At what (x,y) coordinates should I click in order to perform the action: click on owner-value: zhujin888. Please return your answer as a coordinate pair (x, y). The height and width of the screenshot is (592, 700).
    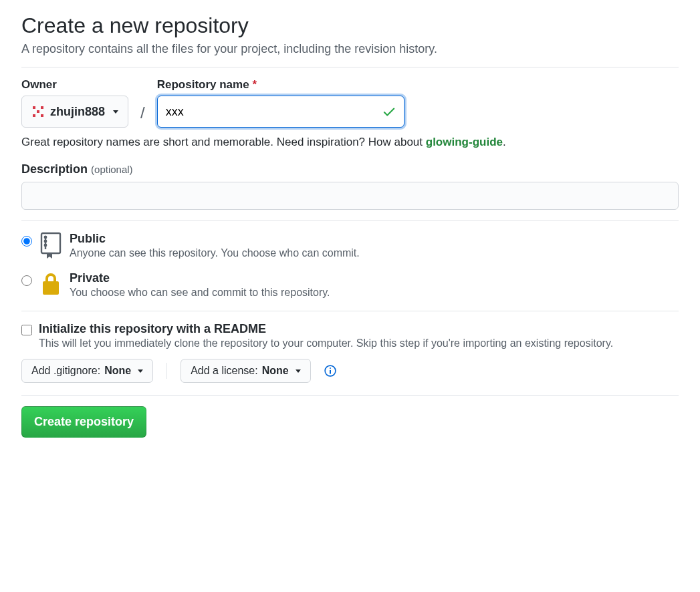
    Looking at the image, I should click on (78, 112).